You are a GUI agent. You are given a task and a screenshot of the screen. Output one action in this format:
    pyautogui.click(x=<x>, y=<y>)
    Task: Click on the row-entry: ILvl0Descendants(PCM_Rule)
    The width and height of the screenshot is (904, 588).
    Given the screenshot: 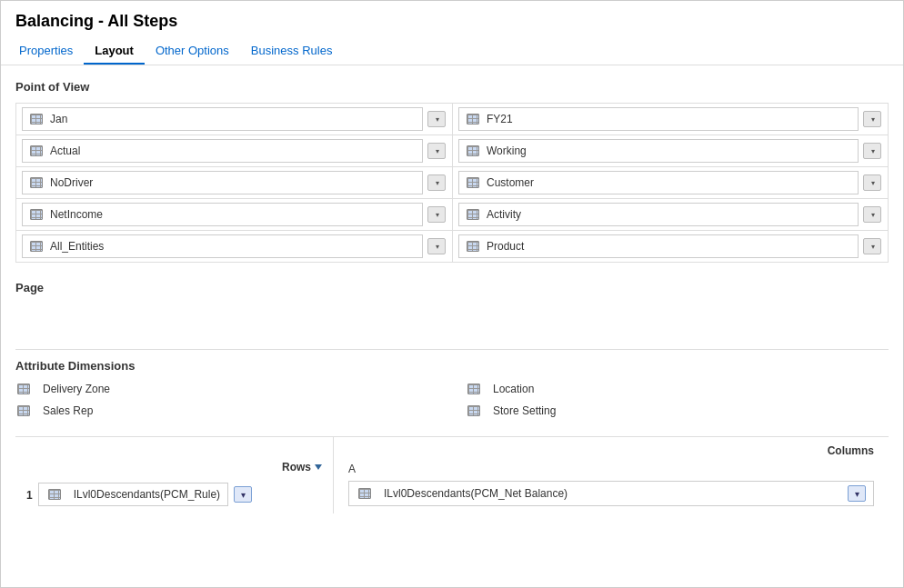 What is the action you would take?
    pyautogui.click(x=133, y=494)
    